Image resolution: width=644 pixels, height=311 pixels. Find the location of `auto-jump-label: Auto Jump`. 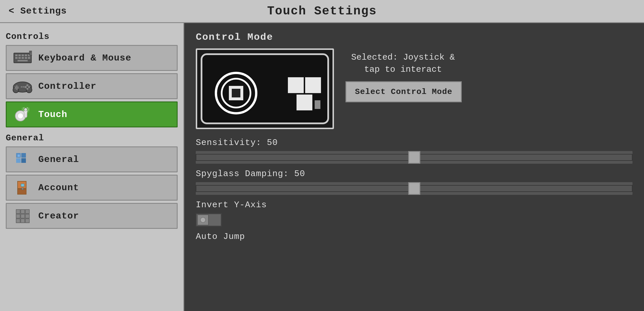

auto-jump-label: Auto Jump is located at coordinates (414, 237).